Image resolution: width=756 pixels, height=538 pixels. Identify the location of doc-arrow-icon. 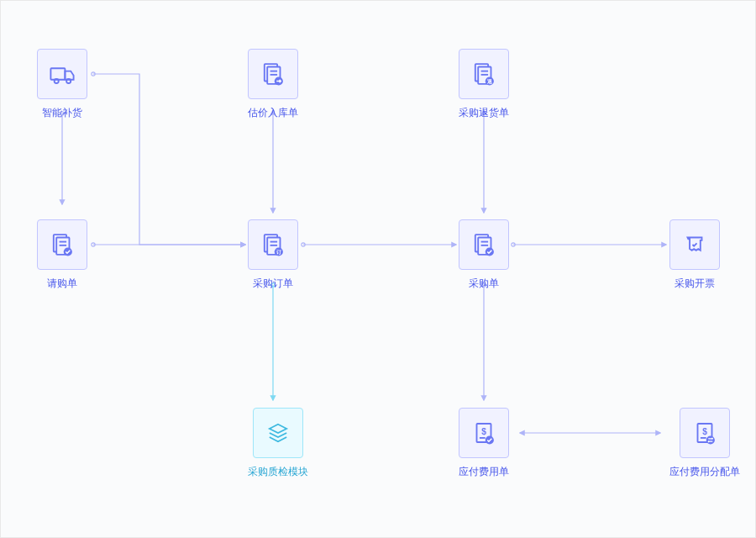
(273, 74).